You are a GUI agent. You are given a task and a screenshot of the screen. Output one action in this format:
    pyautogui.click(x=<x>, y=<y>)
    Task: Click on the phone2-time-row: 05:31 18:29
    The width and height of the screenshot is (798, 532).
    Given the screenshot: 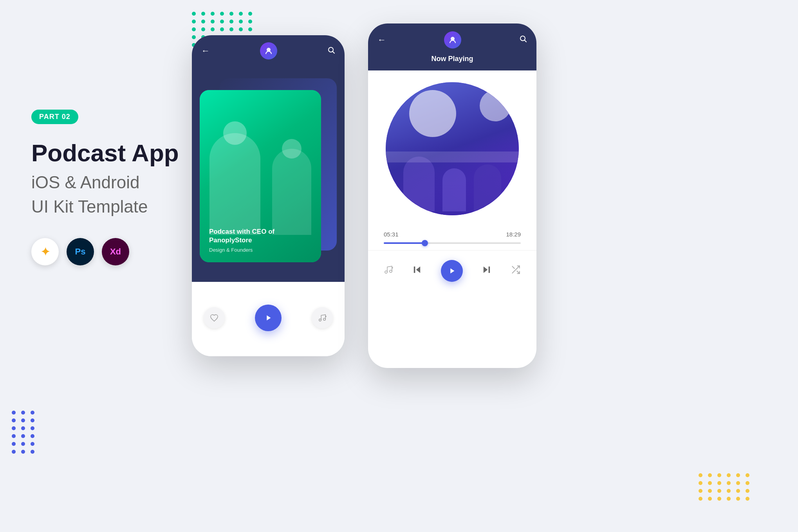 What is the action you would take?
    pyautogui.click(x=452, y=234)
    